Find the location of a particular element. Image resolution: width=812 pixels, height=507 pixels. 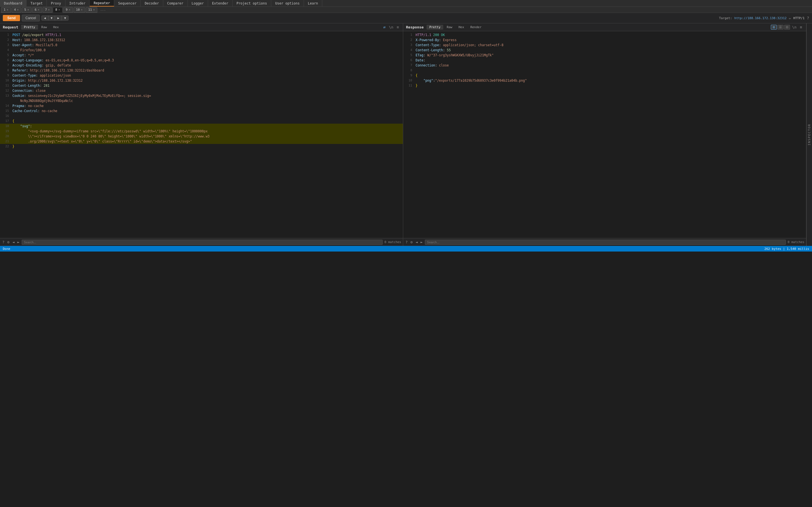

response-settings-icon: ⚙ is located at coordinates (412, 242).